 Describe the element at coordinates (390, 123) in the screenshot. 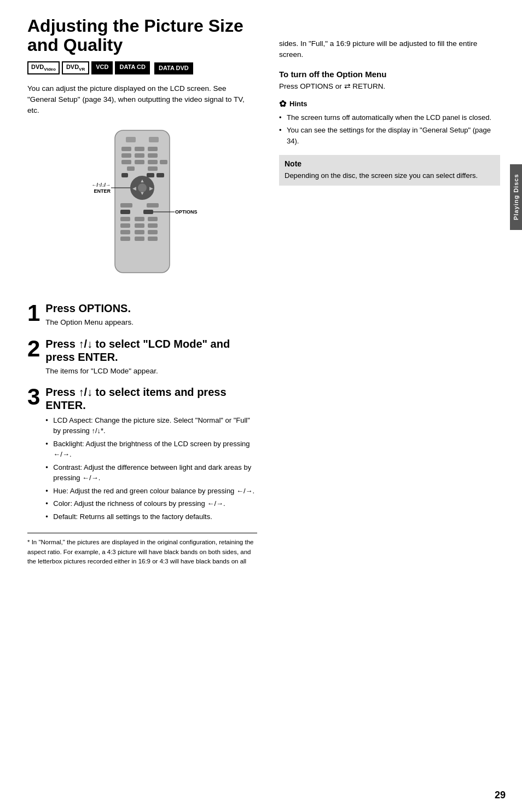

I see `hints-box: ✿ Hints The screen turns off automatical…` at that location.